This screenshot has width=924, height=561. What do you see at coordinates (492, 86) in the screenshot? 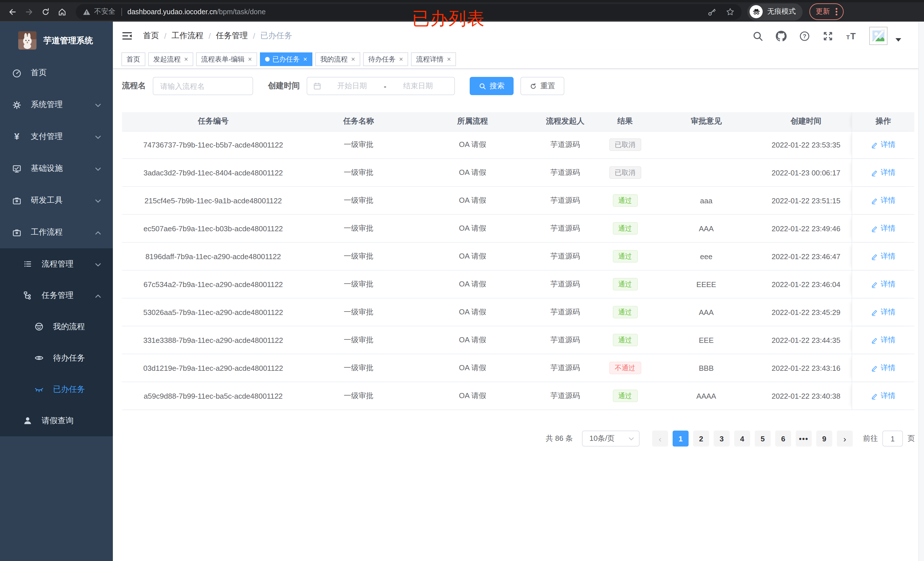
I see `search-button: 搜索` at bounding box center [492, 86].